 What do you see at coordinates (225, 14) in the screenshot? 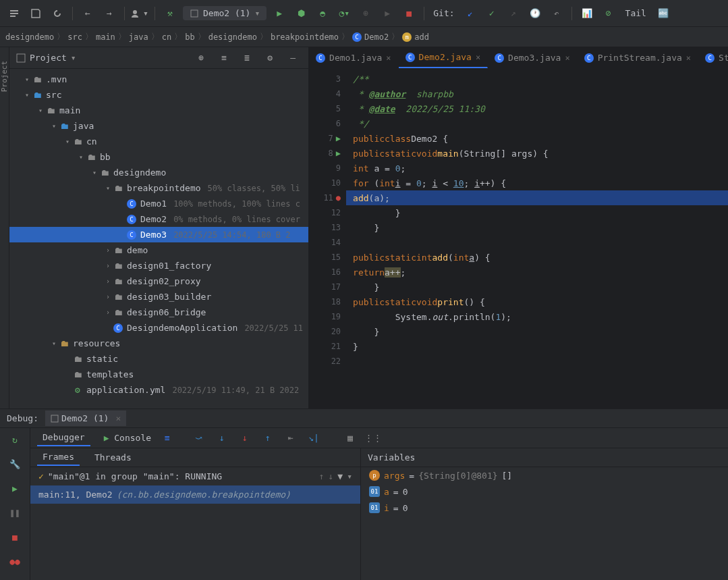
I see `run-config-selector: Demo2 (1) ▾` at bounding box center [225, 14].